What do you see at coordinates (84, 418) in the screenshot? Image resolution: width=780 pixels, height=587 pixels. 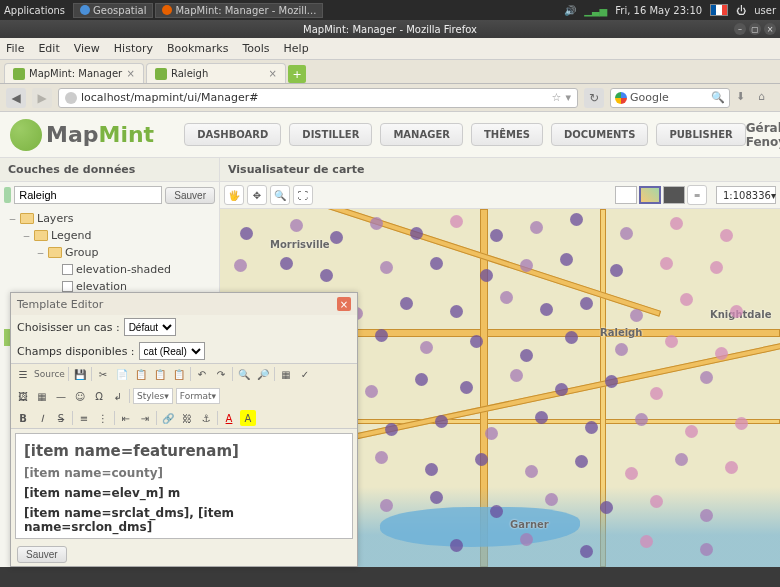 I see `numlist-icon: ≡` at bounding box center [84, 418].